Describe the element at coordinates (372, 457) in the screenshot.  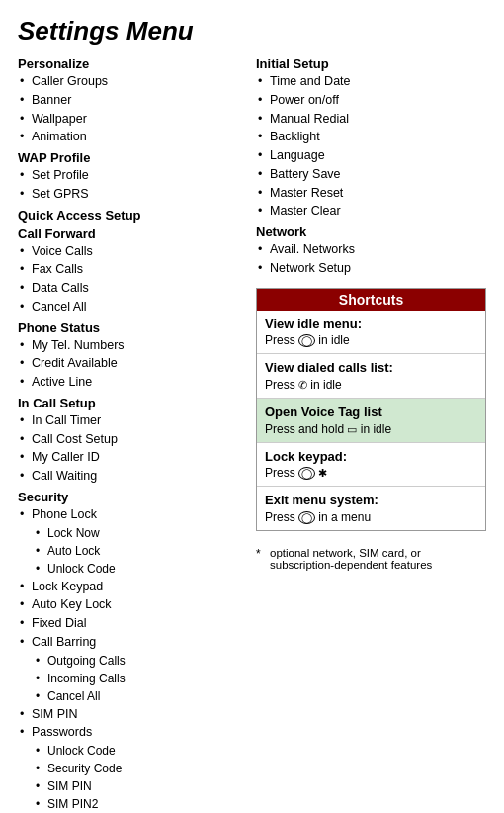
I see `shortcut-title: Lock keypad:` at that location.